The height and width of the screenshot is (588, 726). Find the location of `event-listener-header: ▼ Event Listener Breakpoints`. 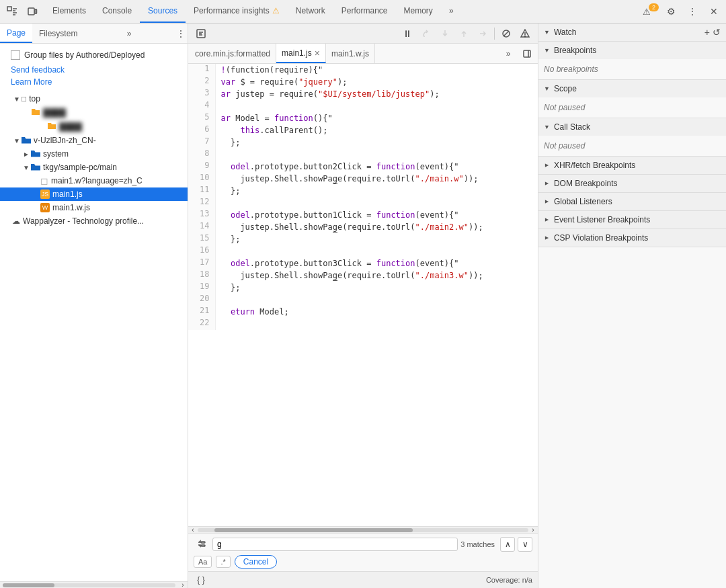

event-listener-header: ▼ Event Listener Breakpoints is located at coordinates (632, 220).